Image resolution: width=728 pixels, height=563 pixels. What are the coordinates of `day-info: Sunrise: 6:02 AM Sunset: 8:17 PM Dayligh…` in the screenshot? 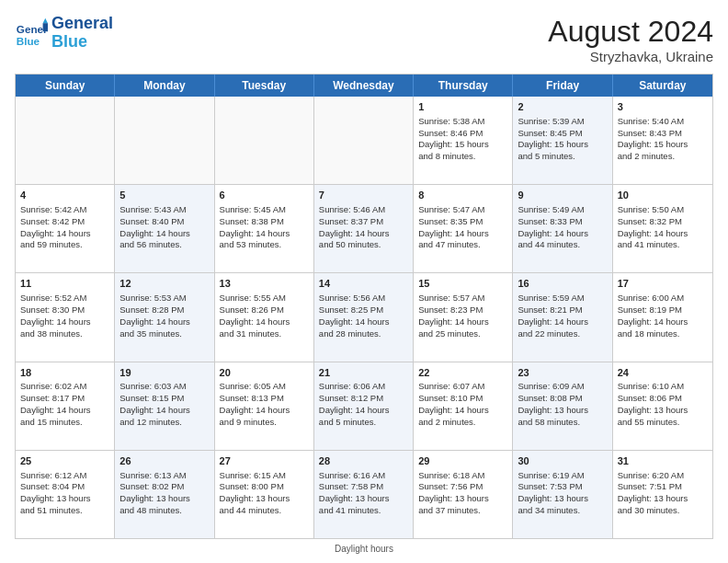 It's located at (64, 405).